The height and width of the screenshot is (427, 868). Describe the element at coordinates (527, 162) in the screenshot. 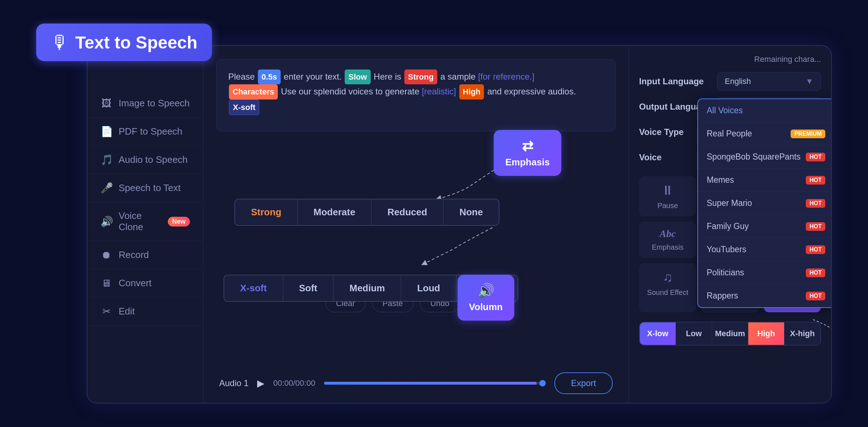

I see `emphasis-popup-label: Emphasis` at that location.